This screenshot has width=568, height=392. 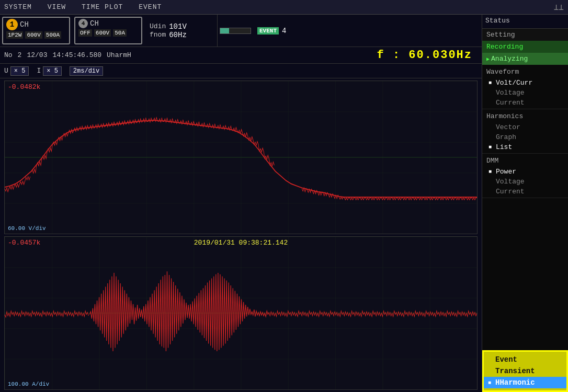 I want to click on ch4-current: 50A, so click(x=120, y=33).